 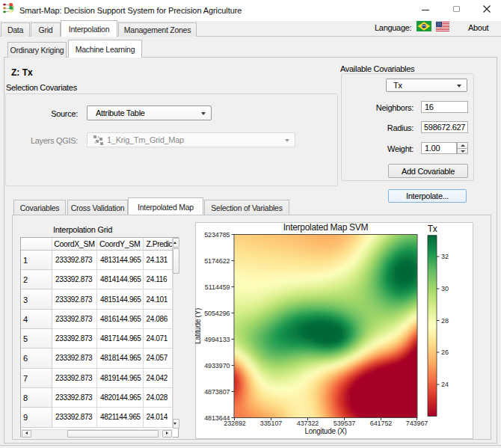 I want to click on svg-text: 4994133, so click(x=217, y=340).